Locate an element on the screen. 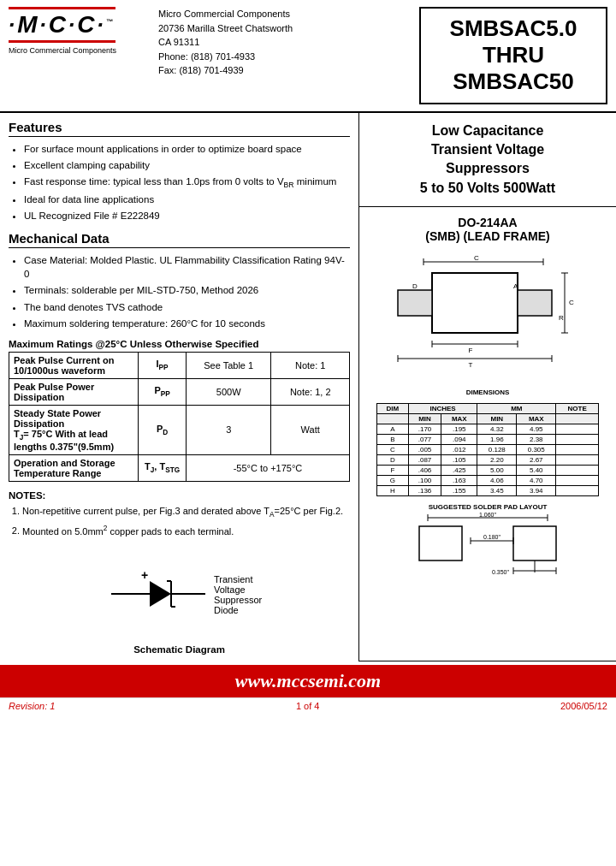  dimensions-title: DIMENSIONS is located at coordinates (488, 392).